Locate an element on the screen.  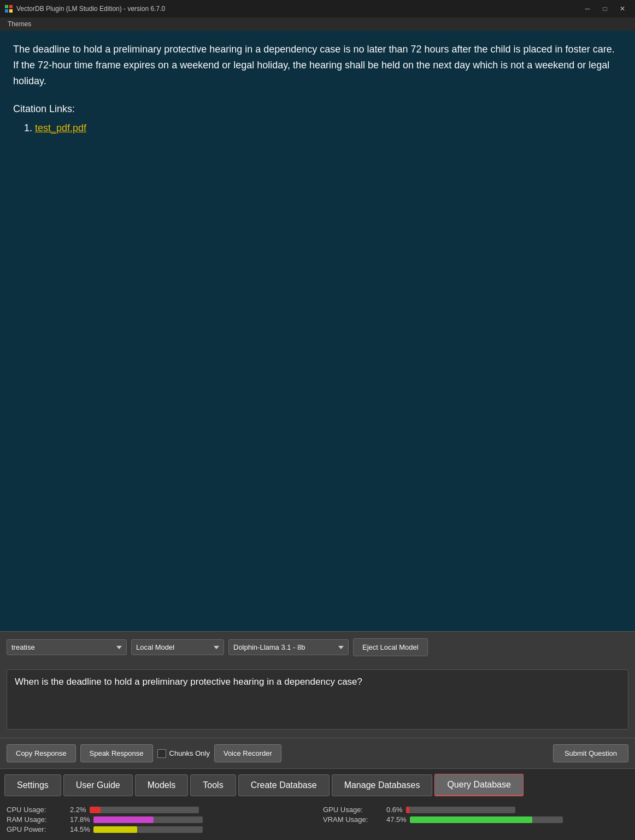
citation-label: Citation Links: is located at coordinates (318, 109).